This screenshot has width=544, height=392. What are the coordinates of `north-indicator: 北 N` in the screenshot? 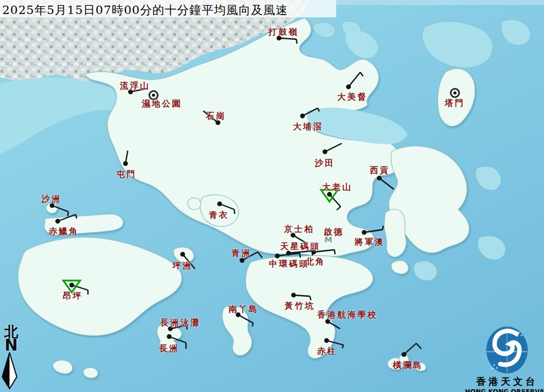 It's located at (11, 357).